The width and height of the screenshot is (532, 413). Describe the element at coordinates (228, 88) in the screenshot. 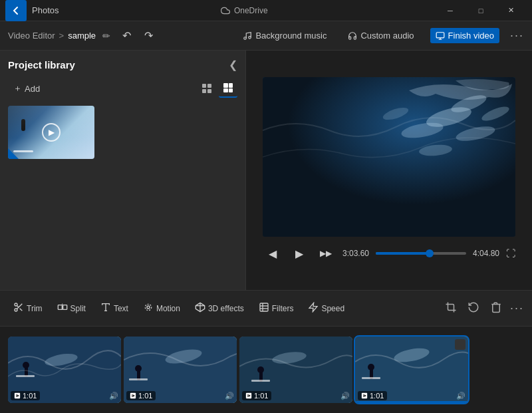

I see `grid-large-icon` at that location.